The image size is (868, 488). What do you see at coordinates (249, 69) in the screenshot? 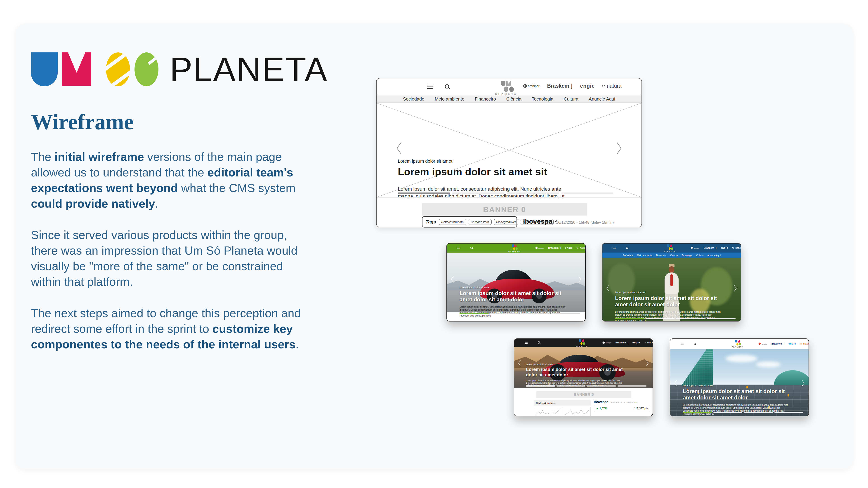
I see `logo-wordmark: PLANETA` at bounding box center [249, 69].